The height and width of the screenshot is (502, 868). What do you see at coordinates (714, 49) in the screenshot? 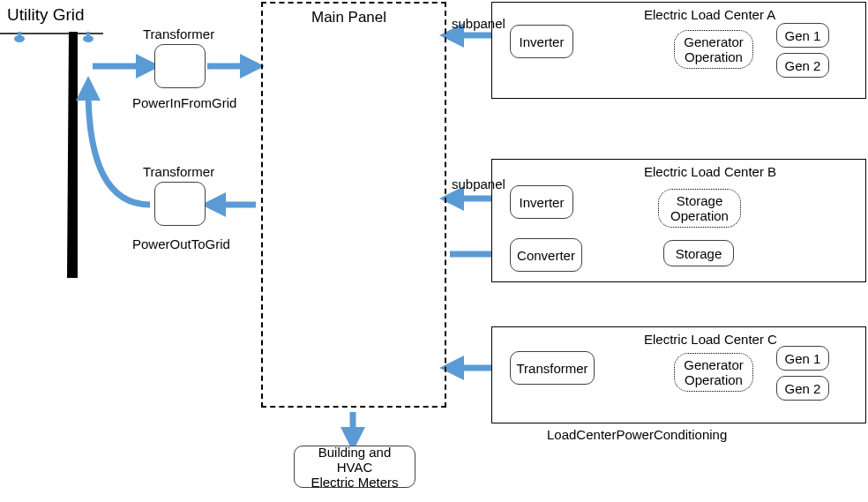
I see `load-center-a-op: Generator Operation` at bounding box center [714, 49].